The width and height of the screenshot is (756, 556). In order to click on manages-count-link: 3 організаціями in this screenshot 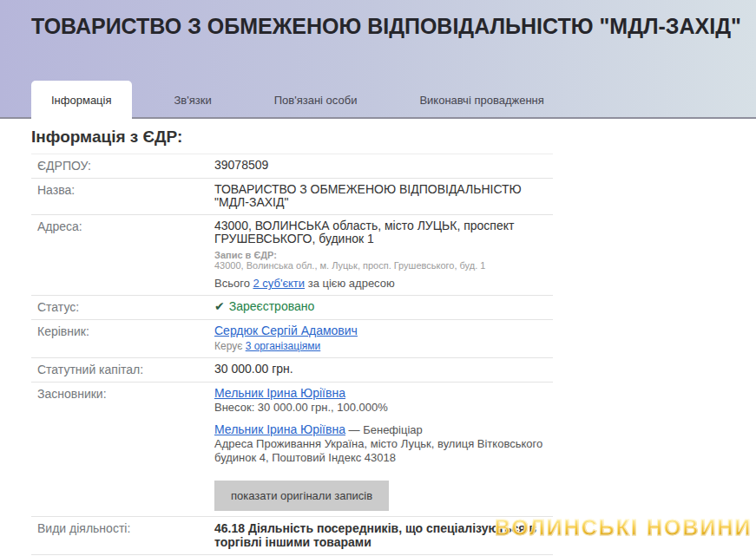, I will do `click(283, 346)`.